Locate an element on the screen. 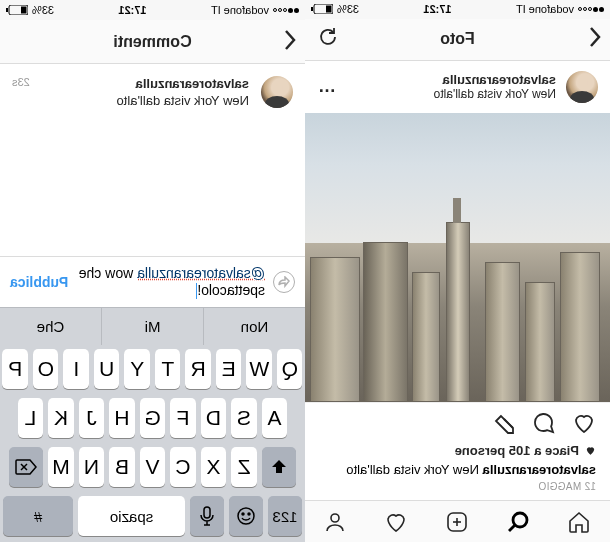  more-button: … is located at coordinates (326, 86).